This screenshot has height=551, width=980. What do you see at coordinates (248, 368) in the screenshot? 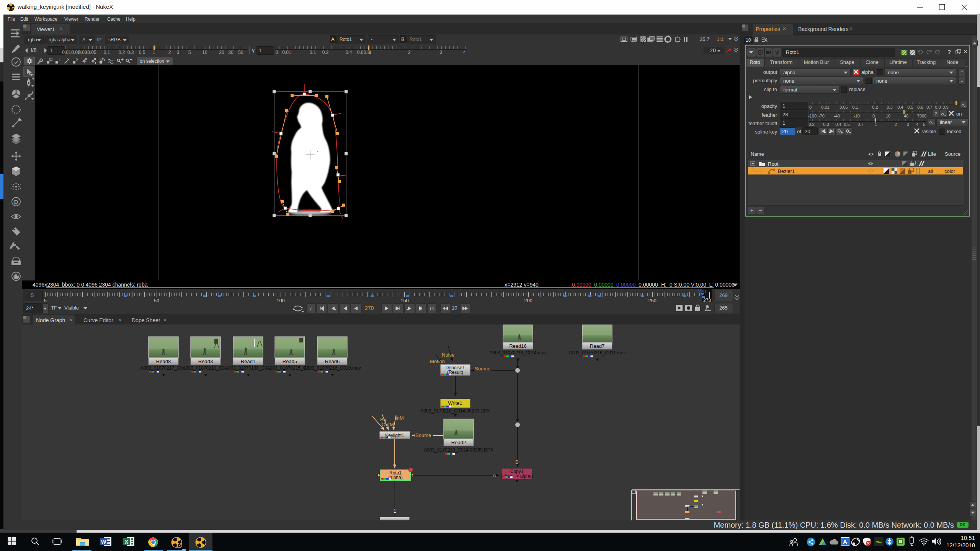
I see `svg-text: A003_01070130_C0...` at bounding box center [248, 368].